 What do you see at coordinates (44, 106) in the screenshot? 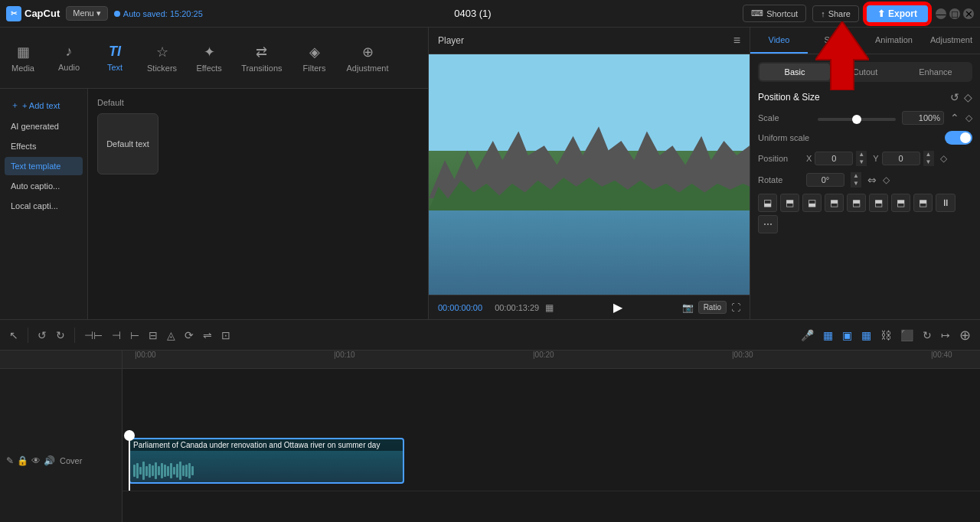
I see `add-text-button: ＋ + Add text` at bounding box center [44, 106].